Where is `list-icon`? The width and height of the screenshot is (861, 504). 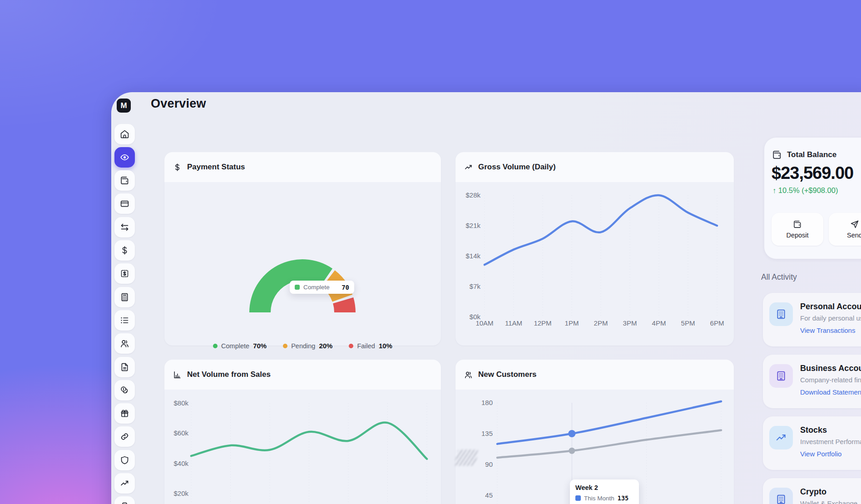 list-icon is located at coordinates (124, 321).